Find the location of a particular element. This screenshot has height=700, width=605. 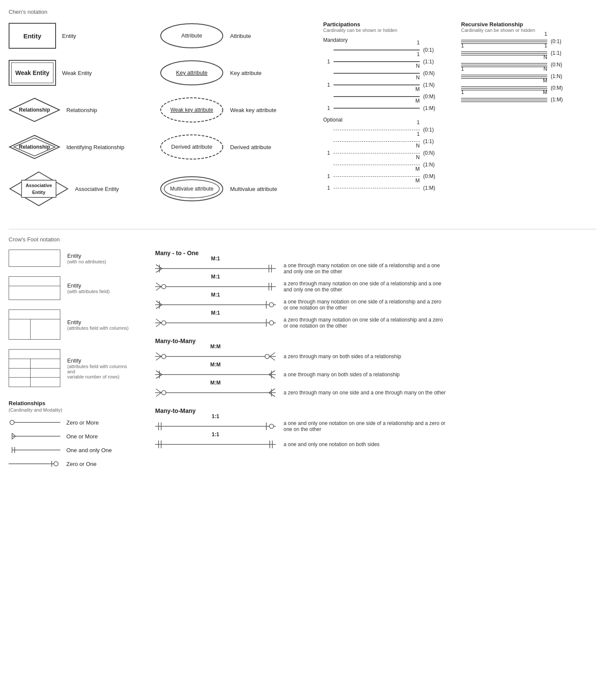

derived-attribute-ellipse: Derived attribute is located at coordinates (192, 147).